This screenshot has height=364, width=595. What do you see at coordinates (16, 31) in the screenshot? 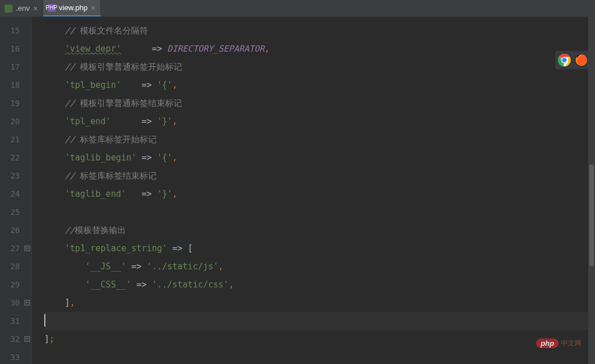
I see `line-number: 15` at bounding box center [16, 31].